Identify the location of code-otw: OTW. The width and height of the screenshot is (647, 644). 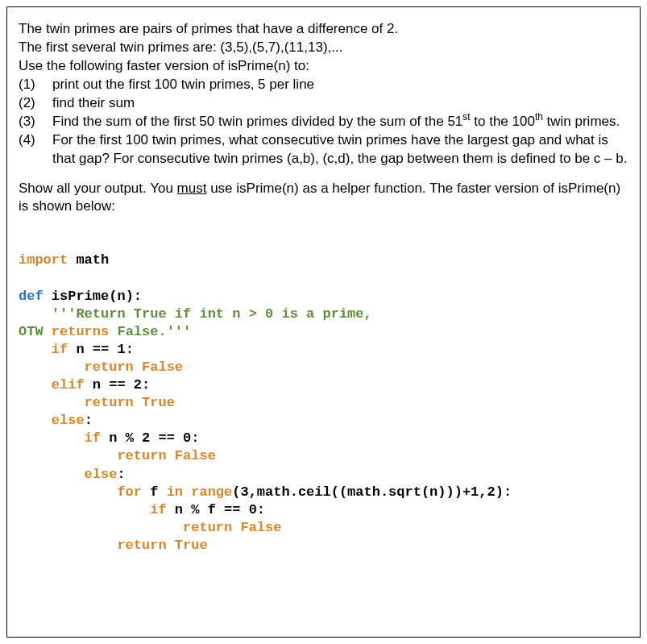
(35, 332).